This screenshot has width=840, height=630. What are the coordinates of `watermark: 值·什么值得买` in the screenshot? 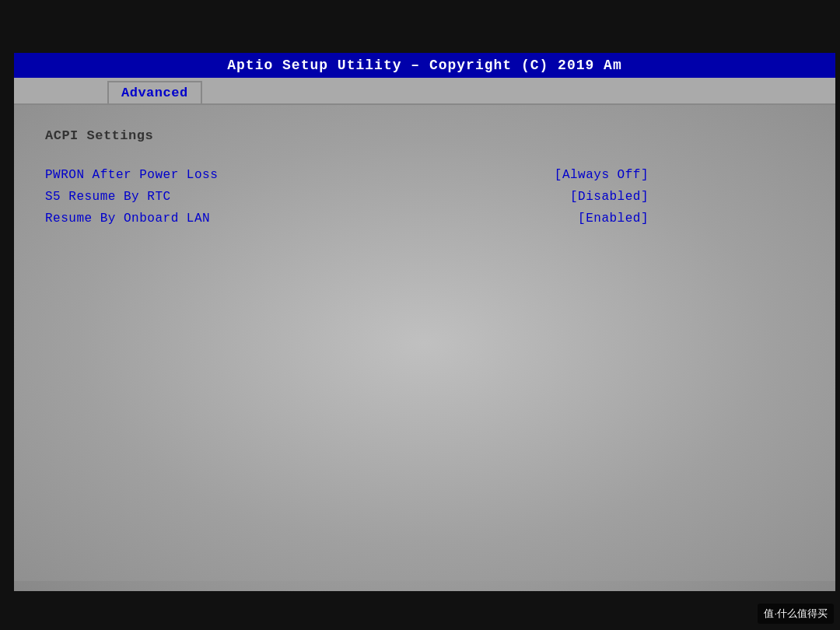 It's located at (796, 614).